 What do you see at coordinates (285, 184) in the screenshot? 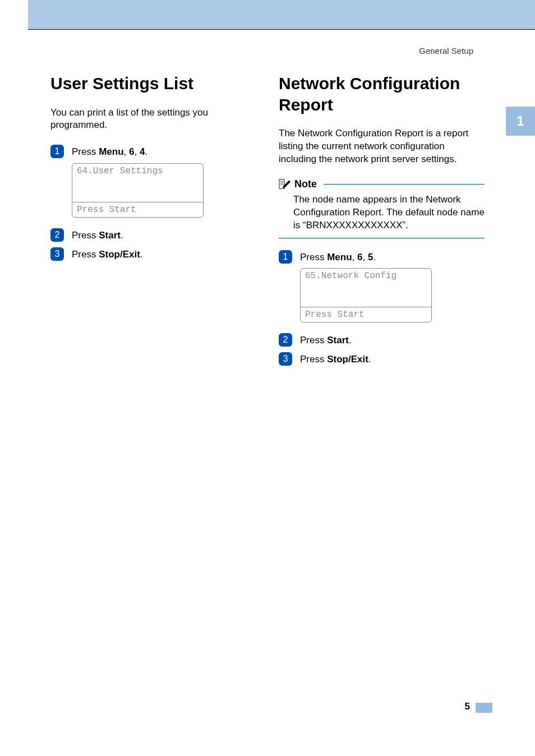
I see `note-pencil-icon` at bounding box center [285, 184].